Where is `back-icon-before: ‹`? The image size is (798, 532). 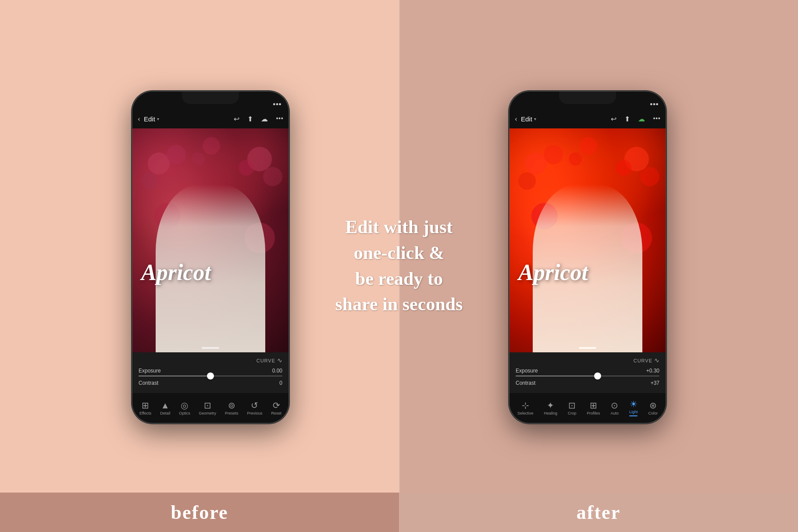 back-icon-before: ‹ is located at coordinates (139, 119).